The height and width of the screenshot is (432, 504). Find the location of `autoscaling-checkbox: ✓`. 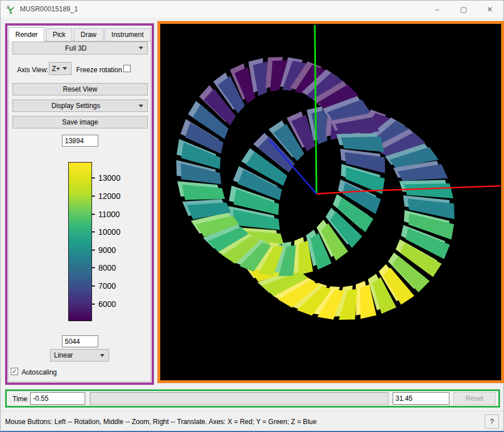

autoscaling-checkbox: ✓ is located at coordinates (15, 372).